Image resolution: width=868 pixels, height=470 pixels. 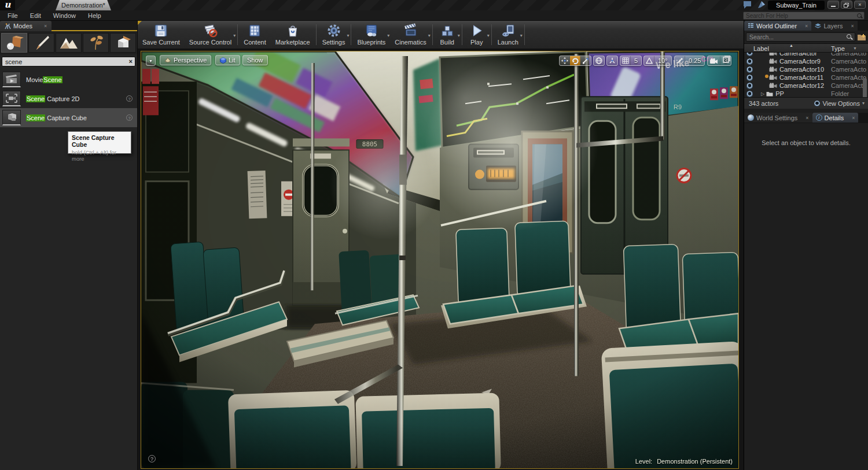 I want to click on table-row: CameraActor10CameraActo, so click(x=806, y=69).